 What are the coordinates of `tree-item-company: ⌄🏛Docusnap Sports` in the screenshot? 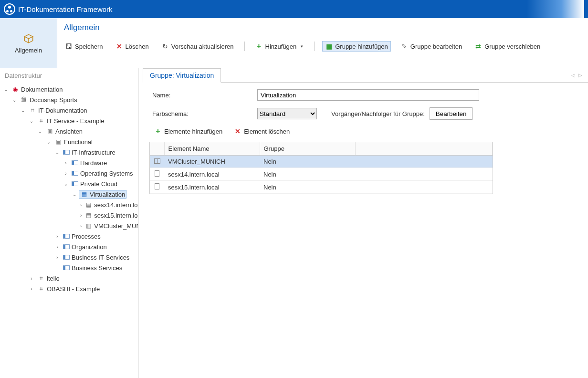 It's located at (74, 100).